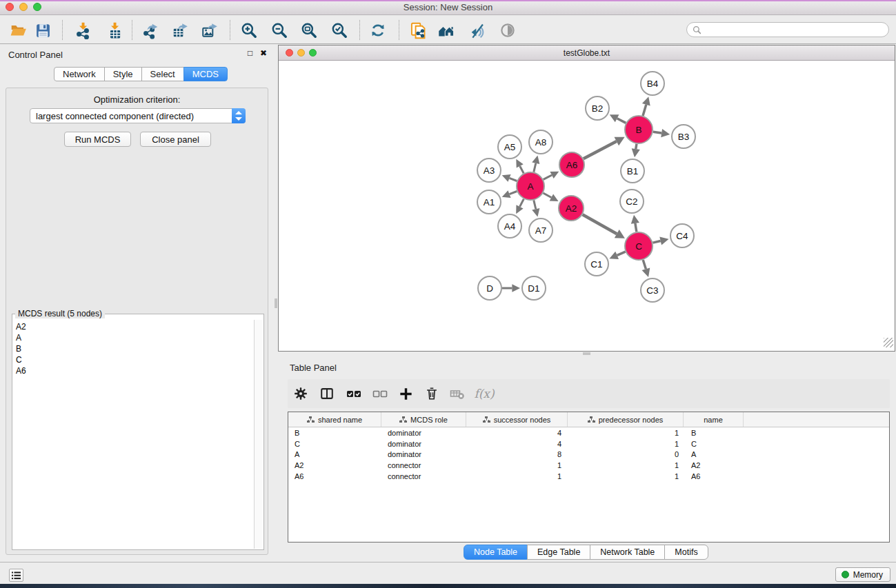 Image resolution: width=896 pixels, height=588 pixels. I want to click on export-table-button, so click(180, 30).